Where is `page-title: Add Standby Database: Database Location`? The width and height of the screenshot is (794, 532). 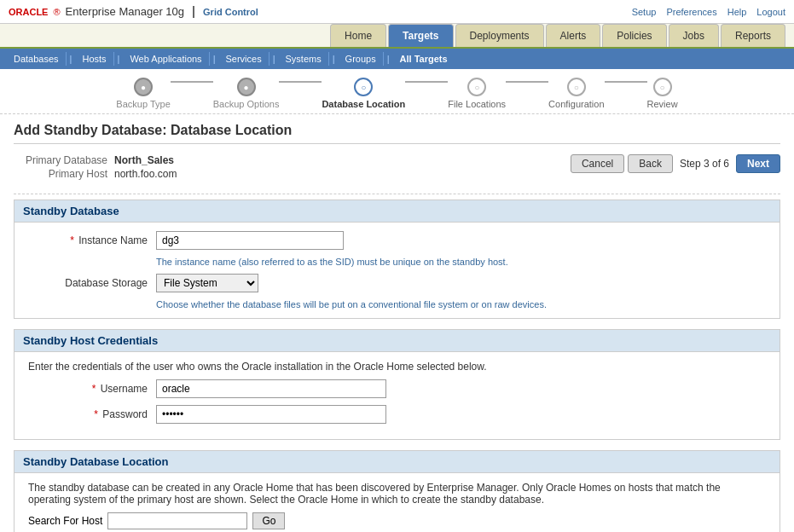
page-title: Add Standby Database: Database Location is located at coordinates (397, 133).